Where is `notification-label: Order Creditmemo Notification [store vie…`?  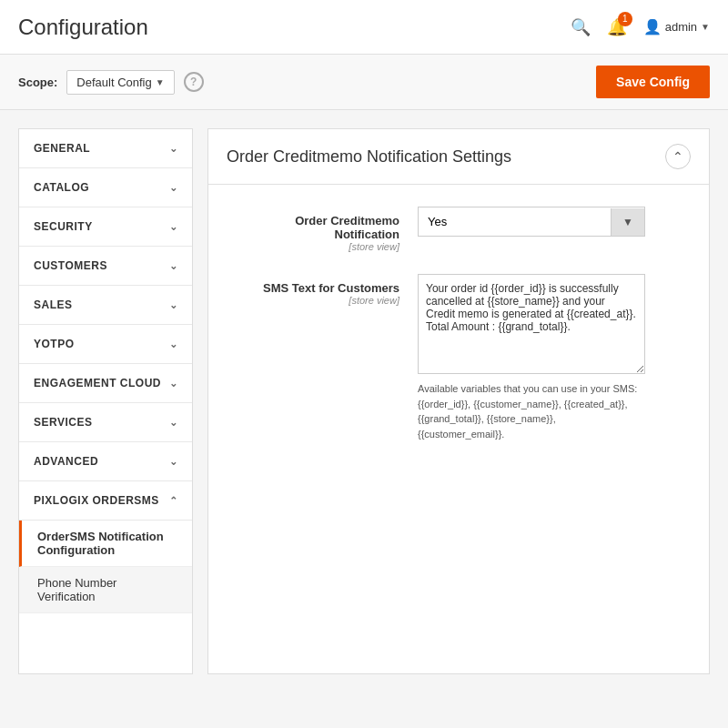 notification-label: Order Creditmemo Notification [store vie… is located at coordinates (327, 229).